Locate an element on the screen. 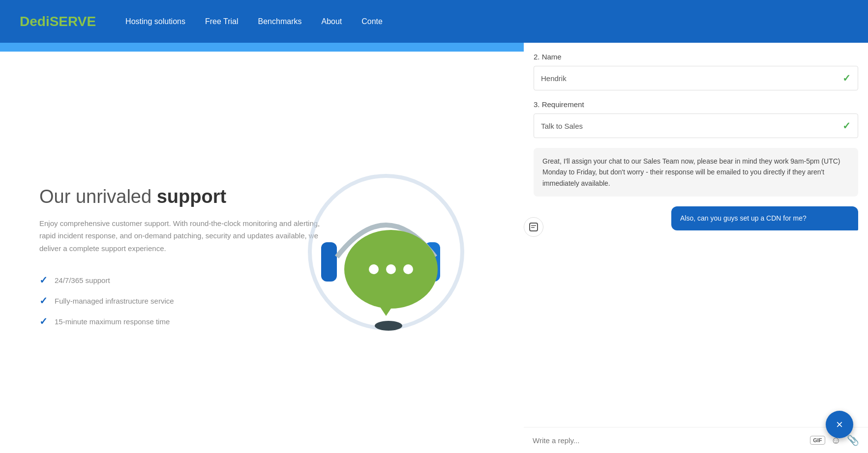  name-check-icon: ✓ is located at coordinates (847, 78).